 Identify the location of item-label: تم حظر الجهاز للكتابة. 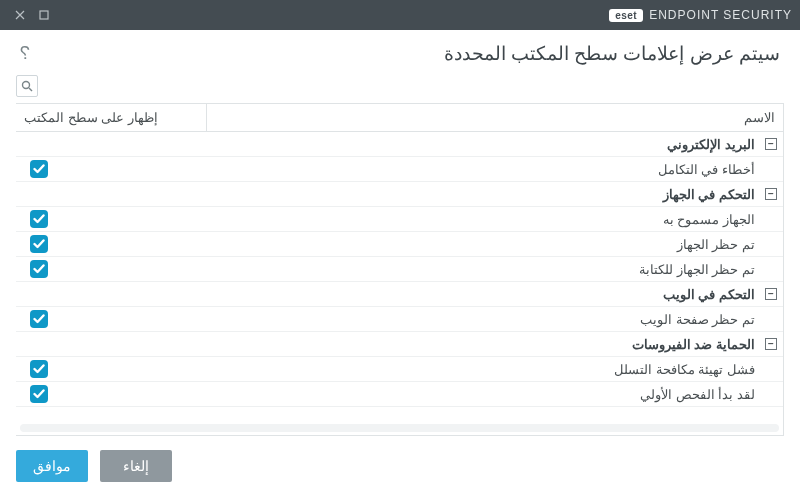
(482, 270).